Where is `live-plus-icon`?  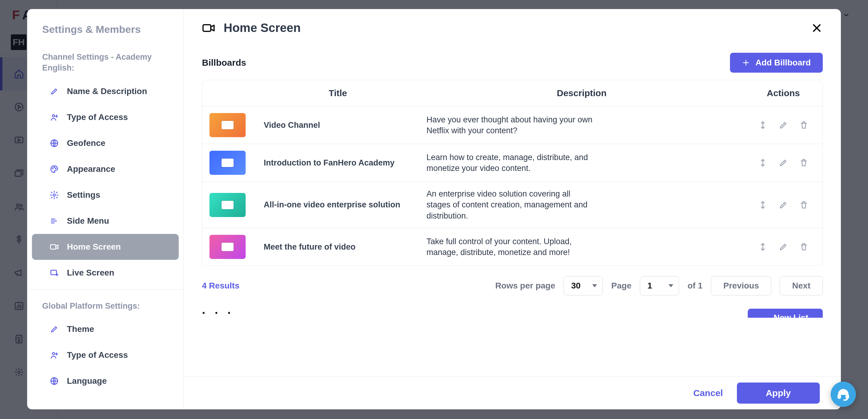
live-plus-icon is located at coordinates (54, 273).